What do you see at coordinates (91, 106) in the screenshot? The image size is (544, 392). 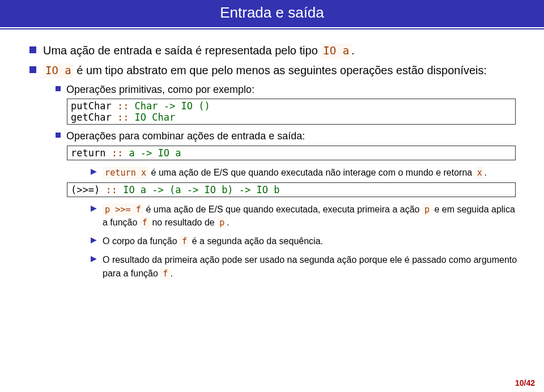 I see `code-fn: putChar` at bounding box center [91, 106].